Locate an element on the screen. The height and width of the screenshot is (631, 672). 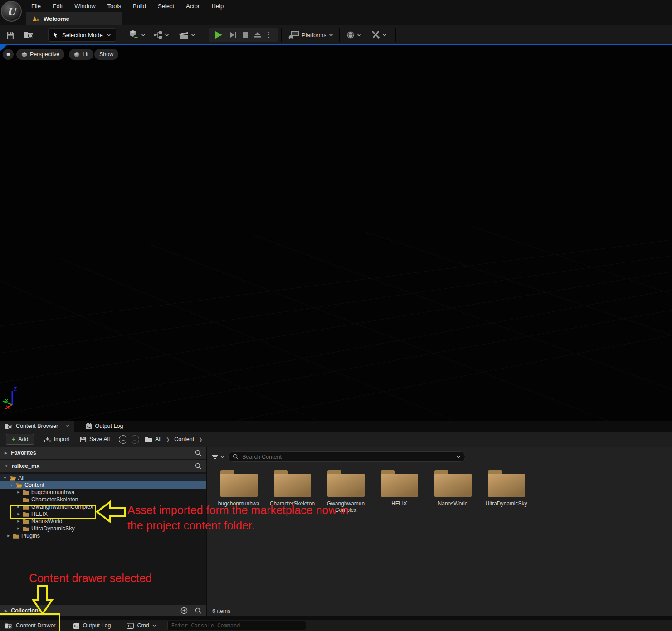
import-label: Import is located at coordinates (62, 439).